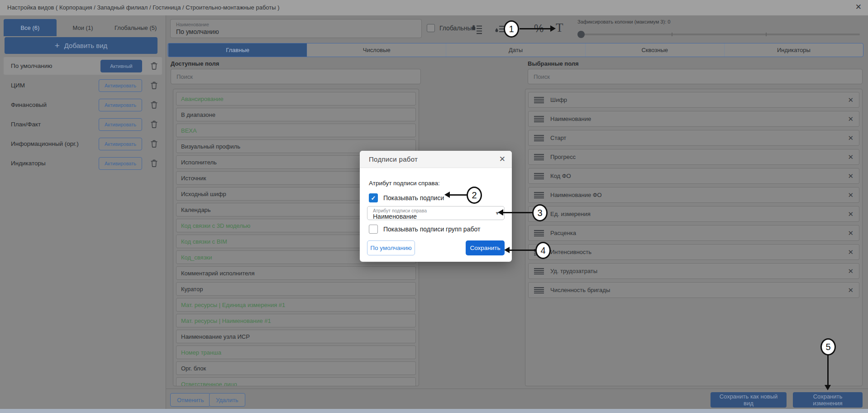 This screenshot has height=413, width=868. I want to click on slider-track, so click(719, 34).